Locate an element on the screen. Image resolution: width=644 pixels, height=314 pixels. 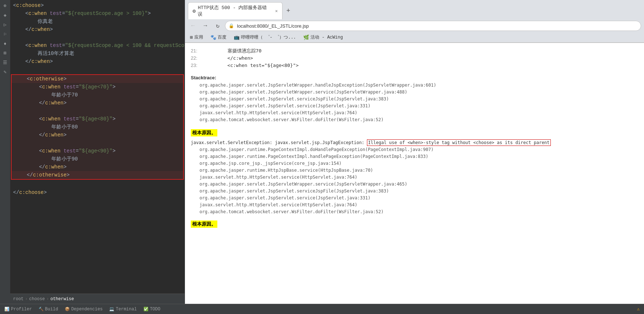
new-tab-button: + is located at coordinates (288, 11).